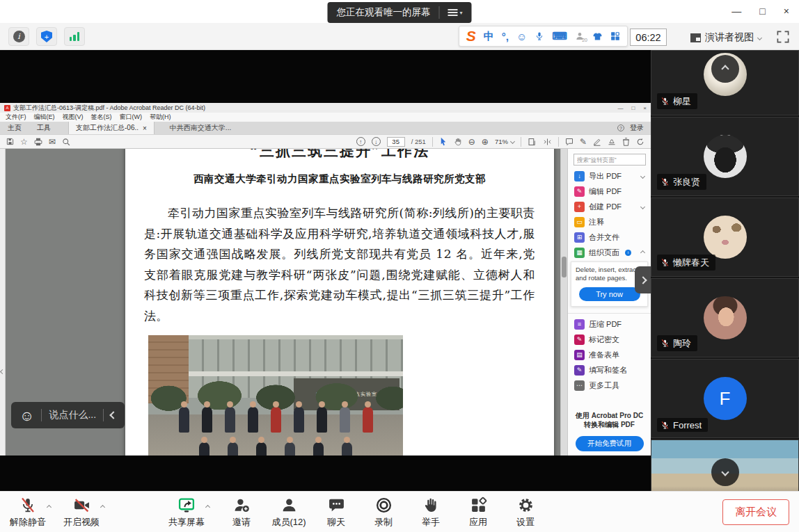 The height and width of the screenshot is (532, 799). I want to click on ime-skin-icon, so click(597, 36).